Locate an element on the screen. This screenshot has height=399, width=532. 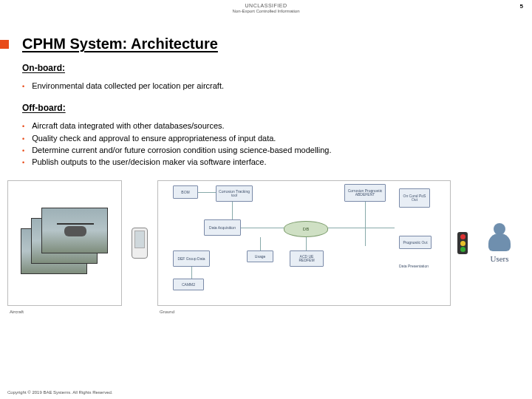
bullet-text: Aircraft data integrated with other data… is located at coordinates (128, 126).